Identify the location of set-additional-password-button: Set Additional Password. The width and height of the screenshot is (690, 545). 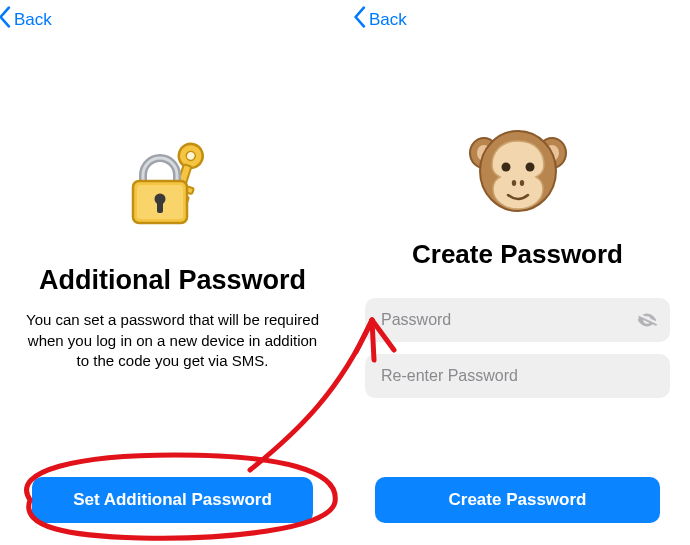
(172, 500).